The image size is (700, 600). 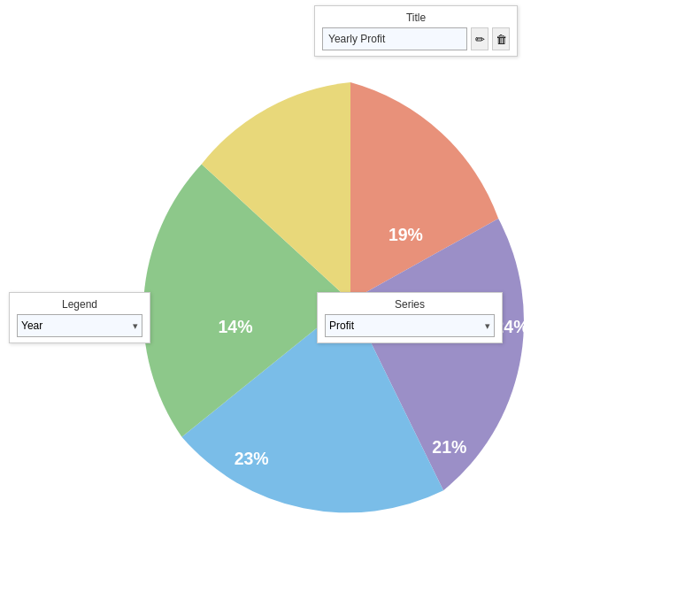 I want to click on delete-button: 🗑, so click(x=501, y=39).